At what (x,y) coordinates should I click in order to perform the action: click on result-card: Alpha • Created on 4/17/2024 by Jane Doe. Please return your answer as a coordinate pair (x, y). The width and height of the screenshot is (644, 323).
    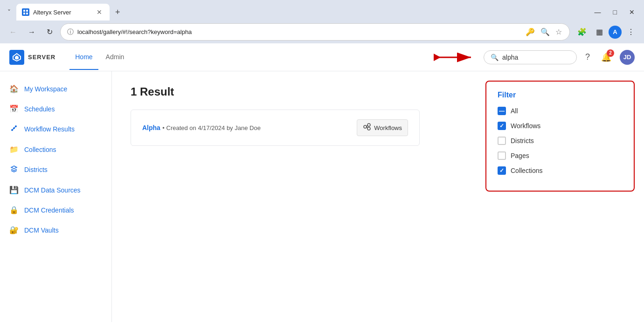
    Looking at the image, I should click on (275, 128).